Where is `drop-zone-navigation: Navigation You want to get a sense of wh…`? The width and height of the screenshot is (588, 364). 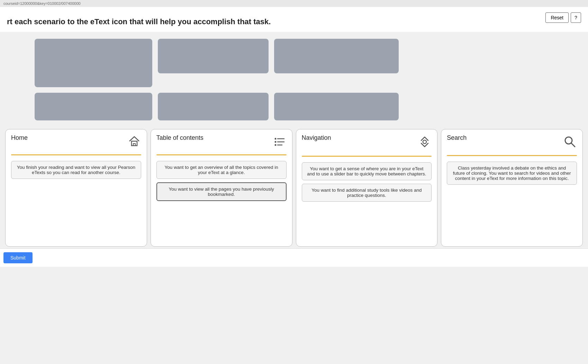 drop-zone-navigation: Navigation You want to get a sense of wh… is located at coordinates (367, 188).